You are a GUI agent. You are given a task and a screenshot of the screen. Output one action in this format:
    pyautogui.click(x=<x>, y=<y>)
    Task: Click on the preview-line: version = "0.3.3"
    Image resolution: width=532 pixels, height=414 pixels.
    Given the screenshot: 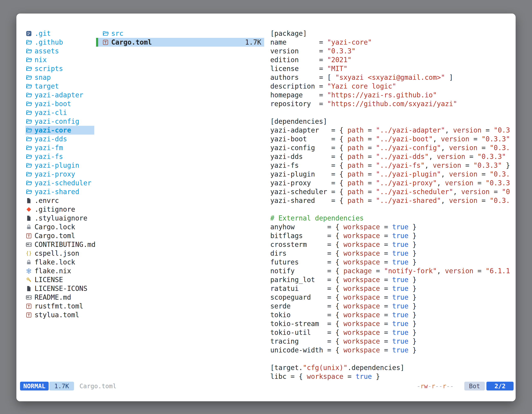 What is the action you would take?
    pyautogui.click(x=393, y=51)
    